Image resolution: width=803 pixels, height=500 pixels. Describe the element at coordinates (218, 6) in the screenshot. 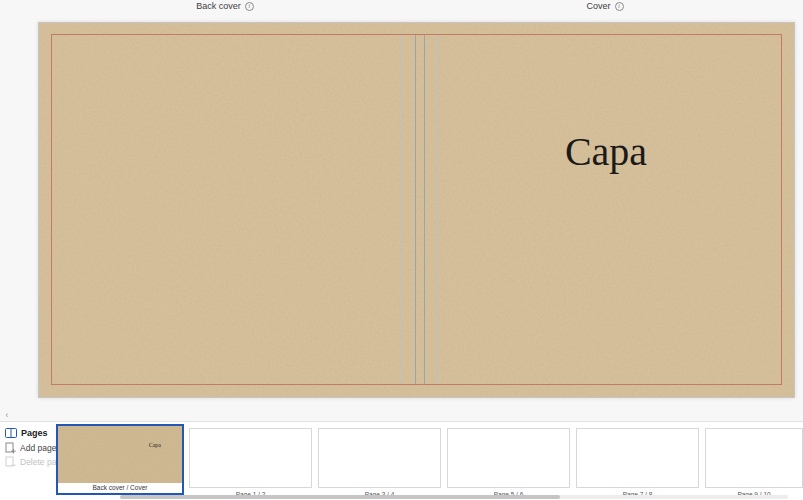

I see `back-cover-label-text: Back cover` at that location.